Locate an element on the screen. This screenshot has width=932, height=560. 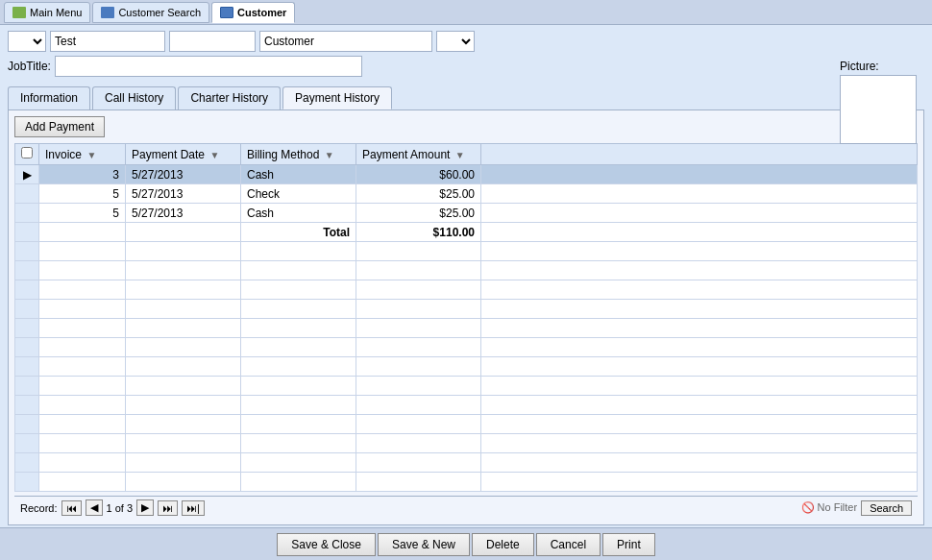
bottom-button-bar: Save & Close Save & New Delete Cancel Pr… is located at coordinates (466, 544).